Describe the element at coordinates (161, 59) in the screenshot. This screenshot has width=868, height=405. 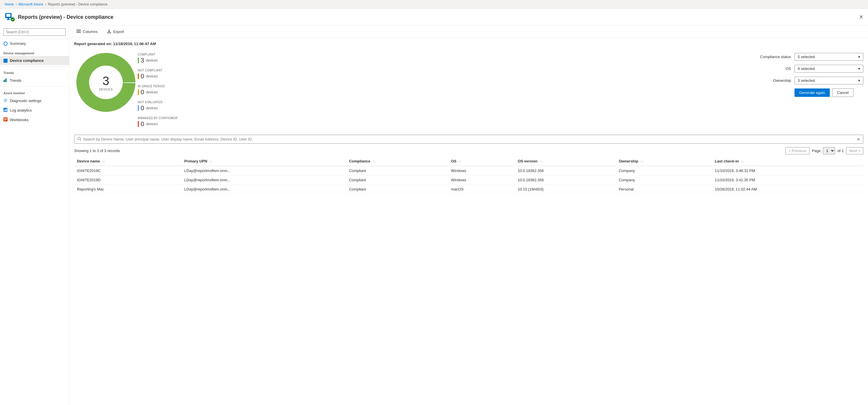
I see `legend-compliant: COMPLIANT 3 devices` at that location.